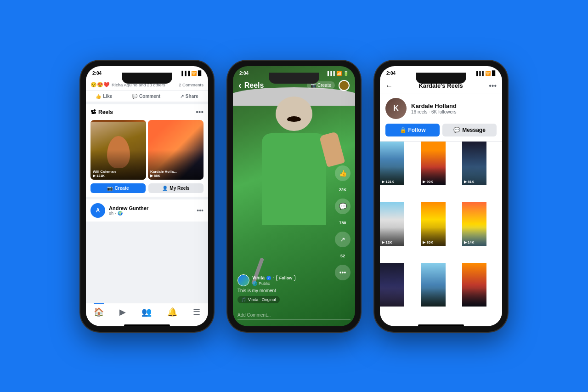  I want to click on comment-label: Comment, so click(150, 97).